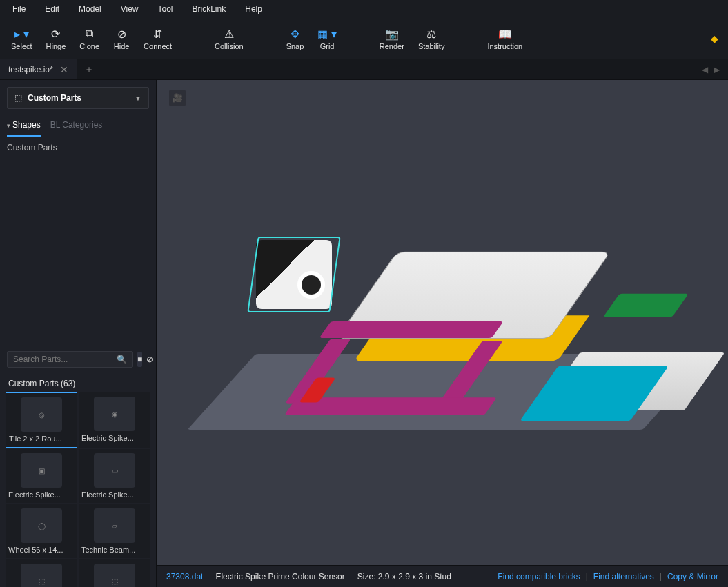 The image size is (728, 587). I want to click on part-card: ◎ Tile 2 x 2 Rou..., so click(41, 420).